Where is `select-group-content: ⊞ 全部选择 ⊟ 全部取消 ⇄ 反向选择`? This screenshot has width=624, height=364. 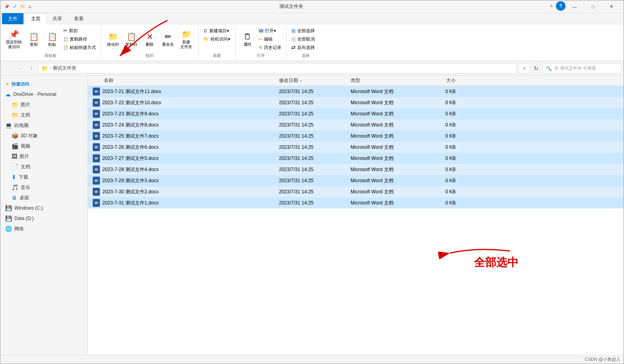 select-group-content: ⊞ 全部选择 ⊟ 全部取消 ⇄ 反向选择 is located at coordinates (306, 39).